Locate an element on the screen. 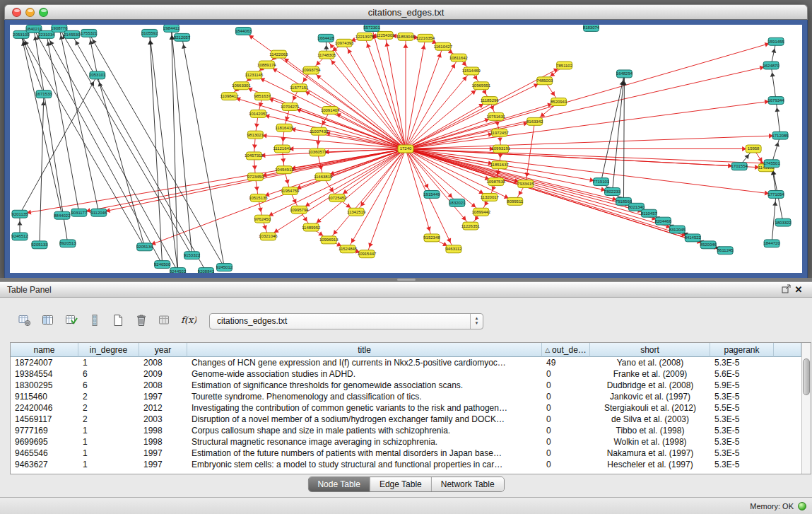 This screenshot has height=514, width=812. cell-title: Estimation of the future numbers of pati… is located at coordinates (365, 453).